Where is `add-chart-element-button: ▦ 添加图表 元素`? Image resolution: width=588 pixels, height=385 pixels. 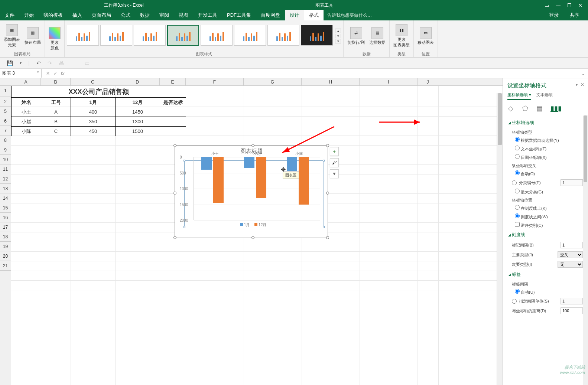 add-chart-element-button: ▦ 添加图表 元素 is located at coordinates (12, 36).